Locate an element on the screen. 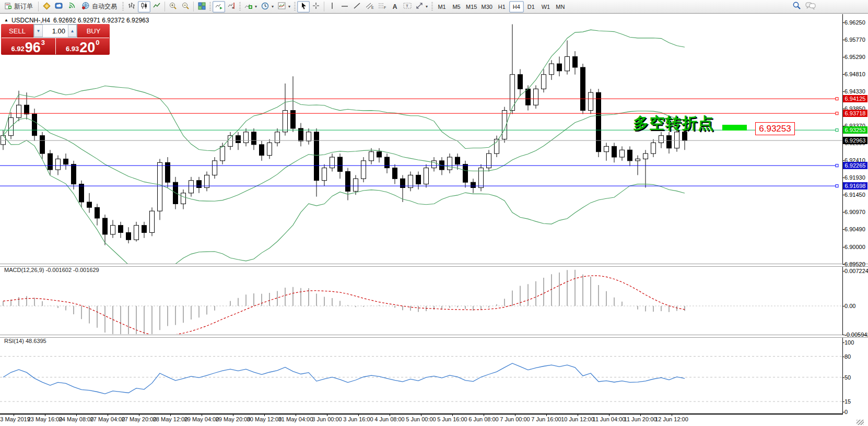 The image size is (868, 426). time-axis-label: 27 May 20:00 is located at coordinates (139, 419).